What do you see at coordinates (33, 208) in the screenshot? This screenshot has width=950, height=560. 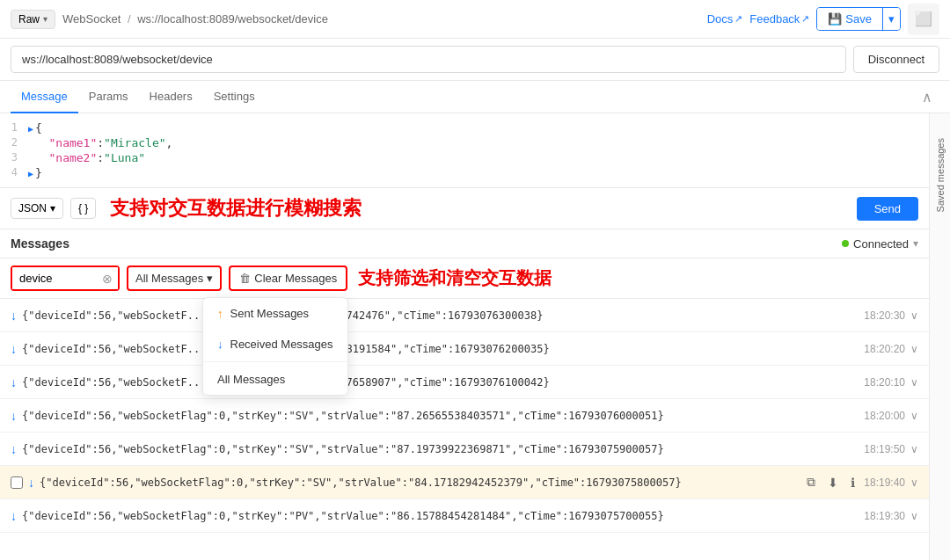 I see `json-label: JSON` at bounding box center [33, 208].